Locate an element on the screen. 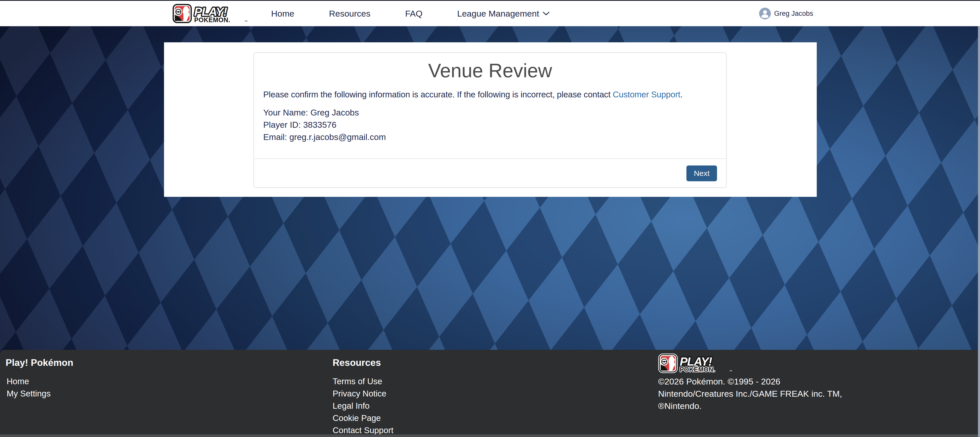 The width and height of the screenshot is (980, 437). confirmation-text: Please confirm the following information… is located at coordinates (490, 94).